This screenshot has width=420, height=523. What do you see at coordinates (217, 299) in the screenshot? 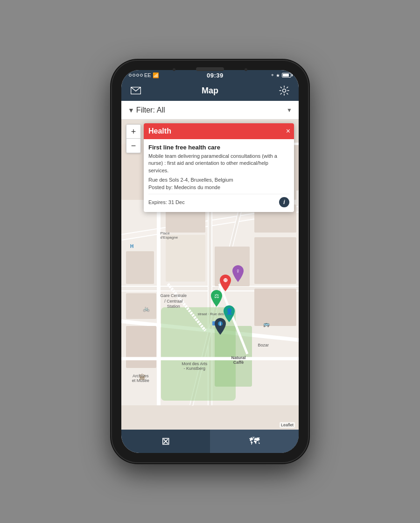
I see `legal-pin: ⚖` at bounding box center [217, 299].